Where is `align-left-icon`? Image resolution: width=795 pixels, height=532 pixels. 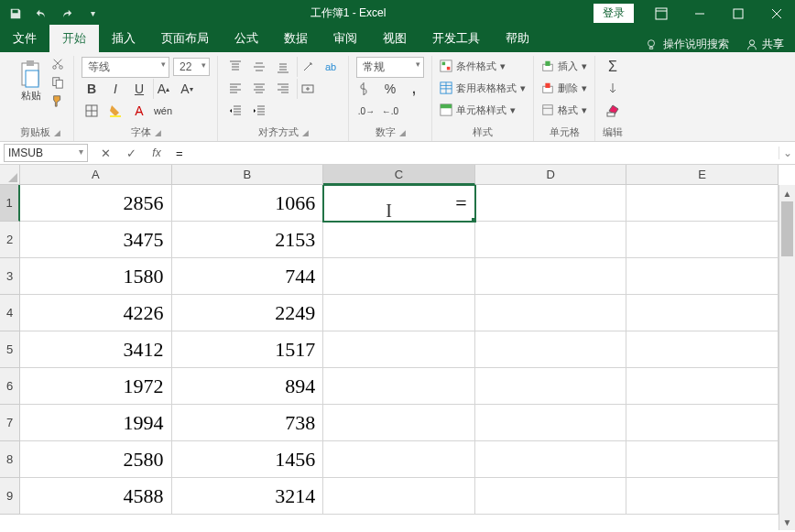
align-left-icon is located at coordinates (235, 89).